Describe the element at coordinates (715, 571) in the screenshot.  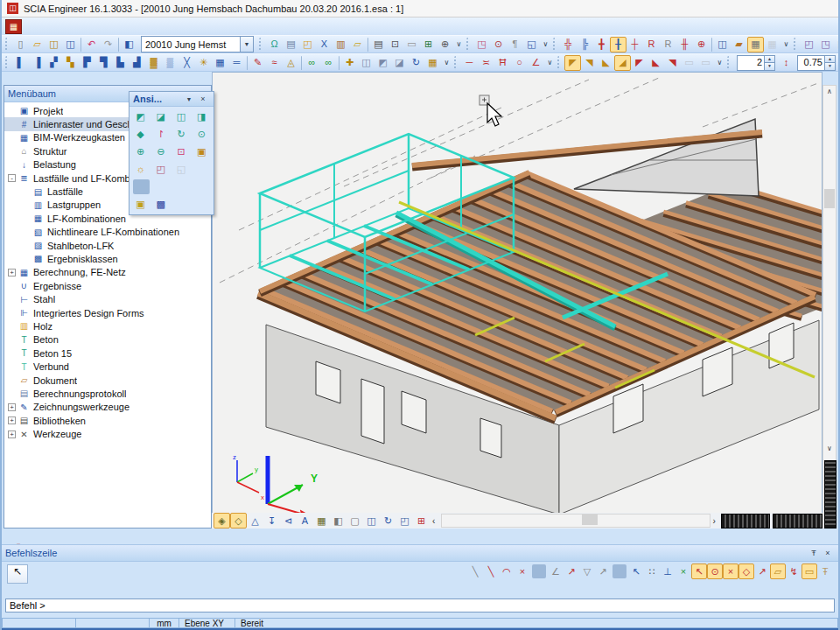
I see `snap-midpoint-icon: ⊙` at that location.